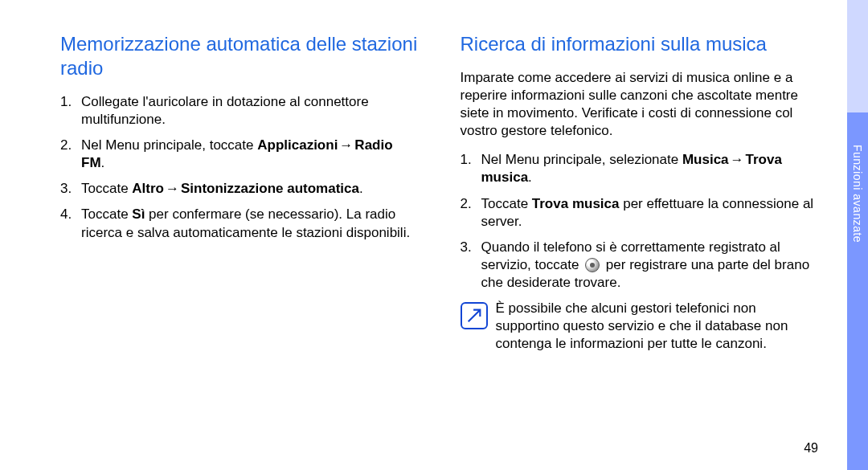 The image size is (868, 470). I want to click on list-item: 3. Quando il telefono si è correttamente…, so click(641, 265).